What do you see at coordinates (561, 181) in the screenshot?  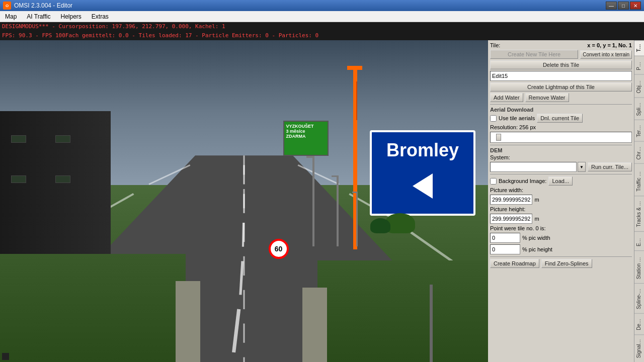 I see `background-header-row: Background Image: Load...` at bounding box center [561, 181].